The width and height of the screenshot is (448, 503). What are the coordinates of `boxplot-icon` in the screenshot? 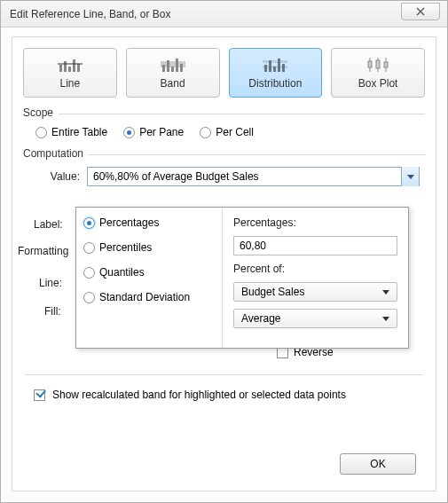 It's located at (378, 65).